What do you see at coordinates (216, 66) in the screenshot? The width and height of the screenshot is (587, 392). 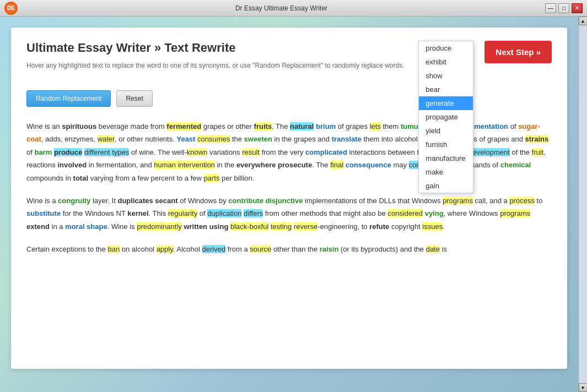 I see `page-subtitle: Hover any highlighted text to replace th…` at bounding box center [216, 66].